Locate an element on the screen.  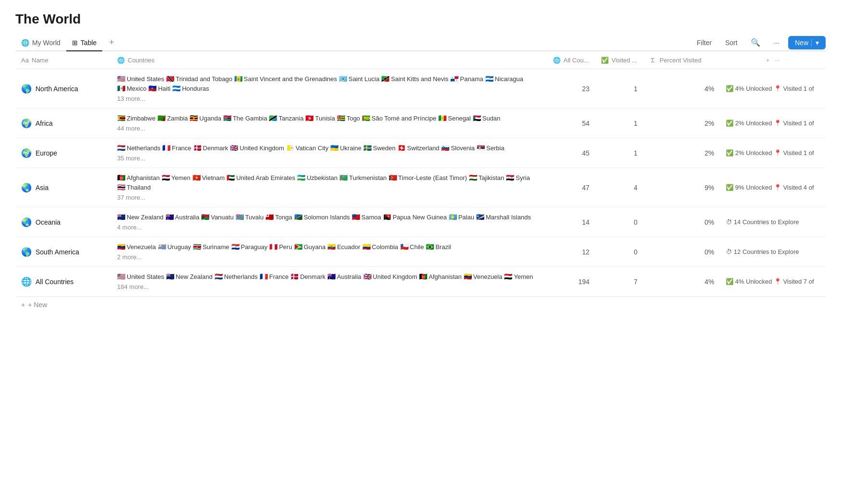
country-name: Togo is located at coordinates (353, 118).